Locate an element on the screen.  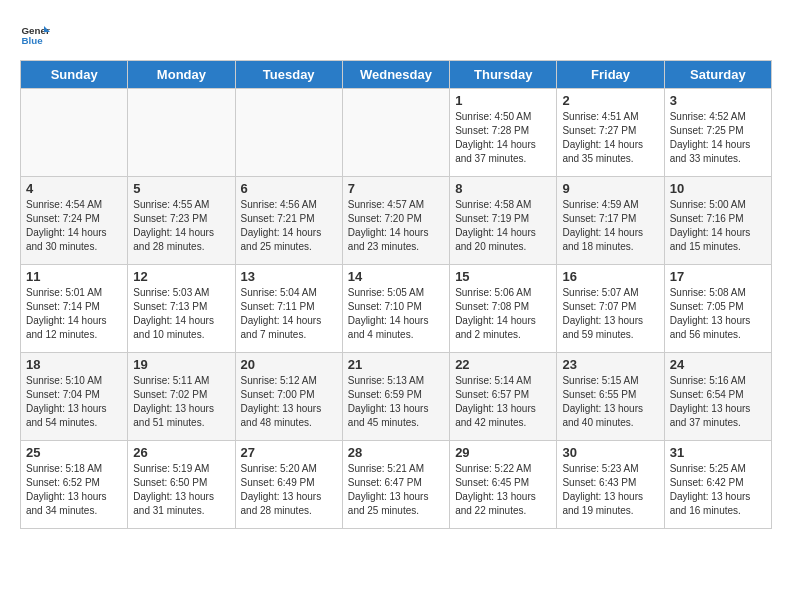
calendar-cell: 10 Sunrise: 5:00 AM Sunset: 7:16 PM Dayl… is located at coordinates (718, 221).